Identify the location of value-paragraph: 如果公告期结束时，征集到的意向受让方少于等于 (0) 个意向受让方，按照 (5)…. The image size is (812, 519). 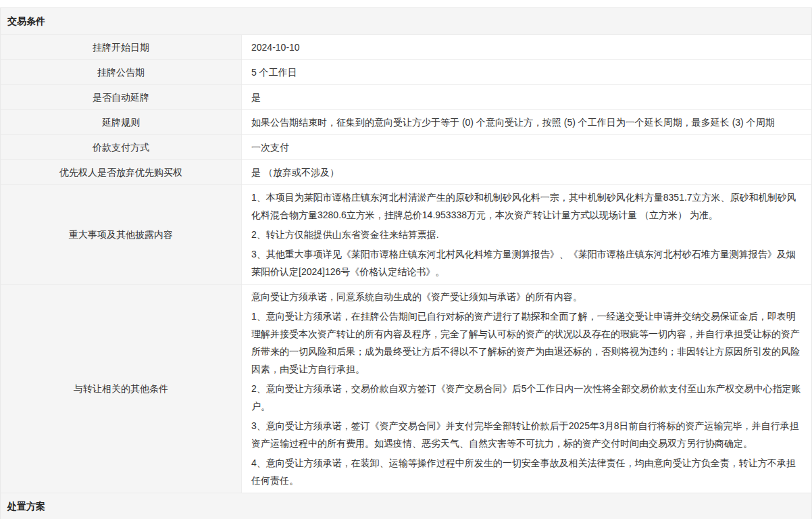
(527, 122).